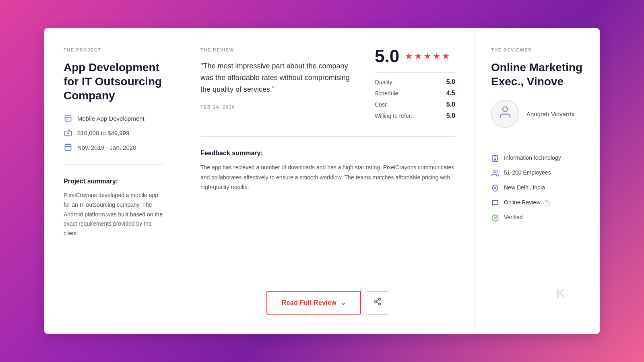  Describe the element at coordinates (114, 50) in the screenshot. I see `project-section-label: THE PROJECT` at that location.